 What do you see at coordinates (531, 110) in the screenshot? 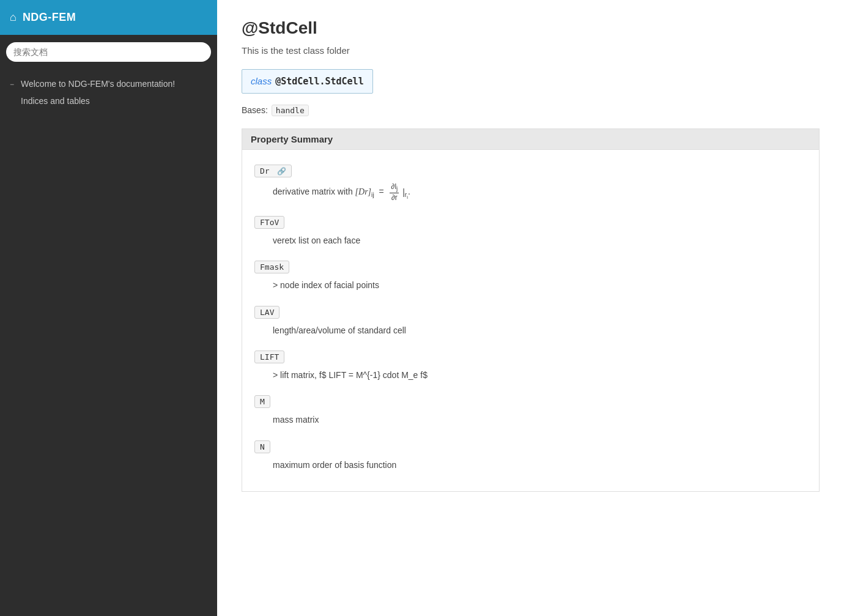
I see `bases-line: Bases:handle` at bounding box center [531, 110].